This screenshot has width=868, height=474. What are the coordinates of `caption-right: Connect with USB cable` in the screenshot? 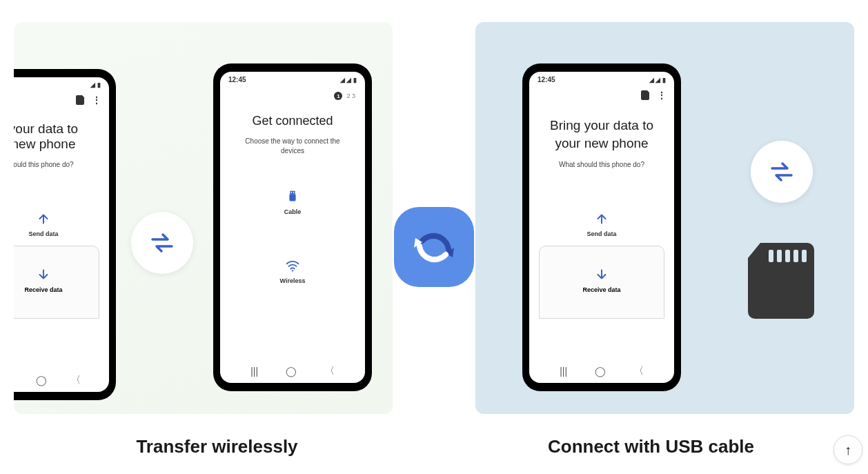 It's located at (651, 447).